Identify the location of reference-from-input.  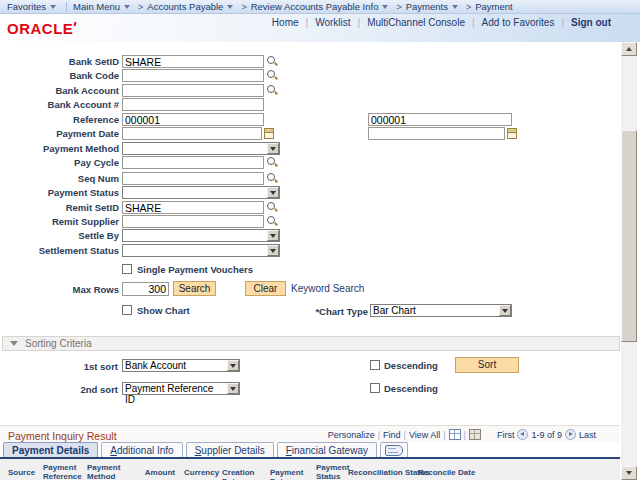
(193, 120).